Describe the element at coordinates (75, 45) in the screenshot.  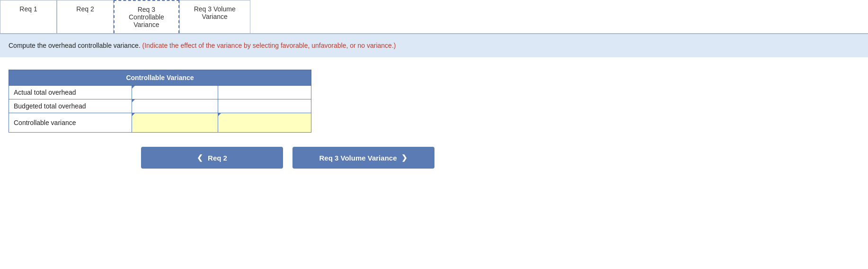
I see `instruction-main-text: Compute the overhead controllable varian…` at that location.